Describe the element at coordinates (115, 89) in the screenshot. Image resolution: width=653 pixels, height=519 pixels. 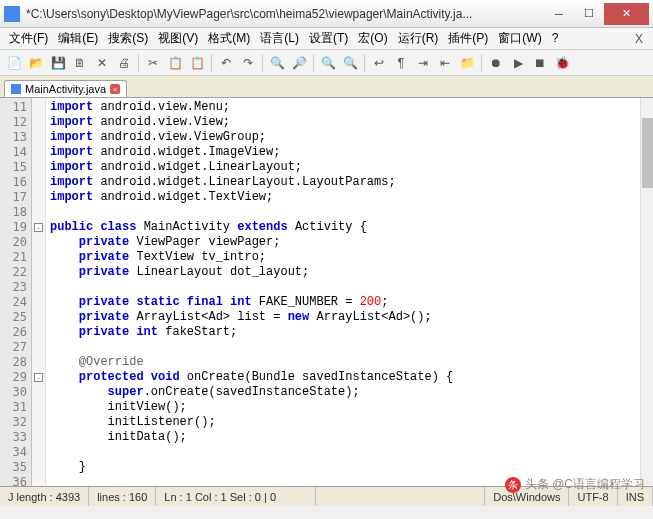
I see `tab-close-icon: ×` at that location.